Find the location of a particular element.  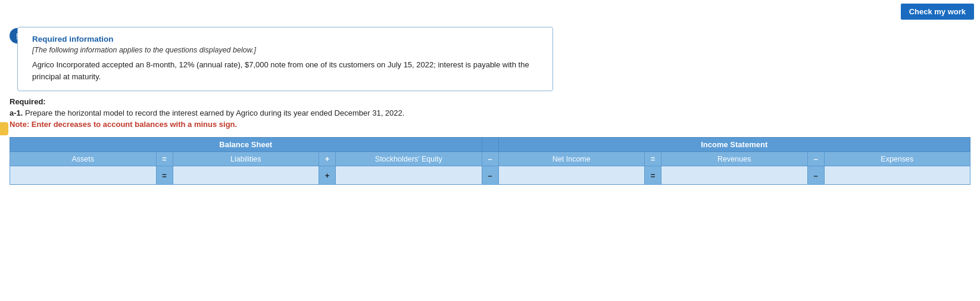

info-body-text: Agrico Incorporated accepted an 8-month,… is located at coordinates (281, 70).